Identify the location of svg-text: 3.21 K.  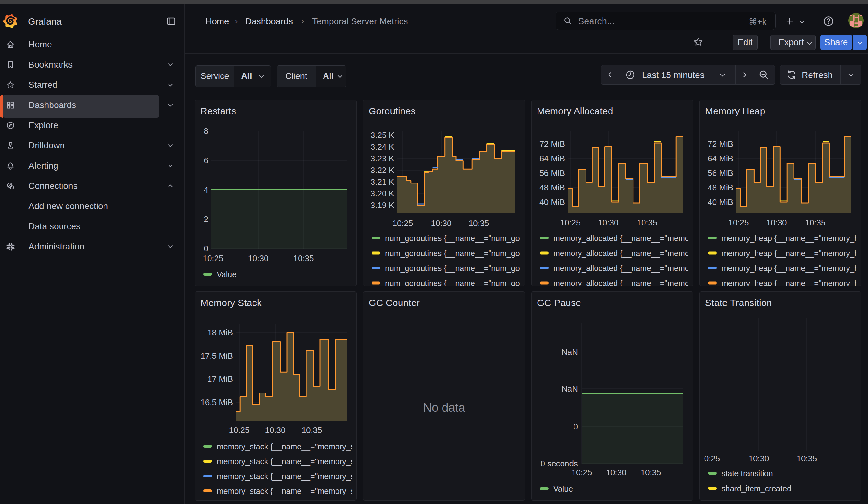
(382, 182).